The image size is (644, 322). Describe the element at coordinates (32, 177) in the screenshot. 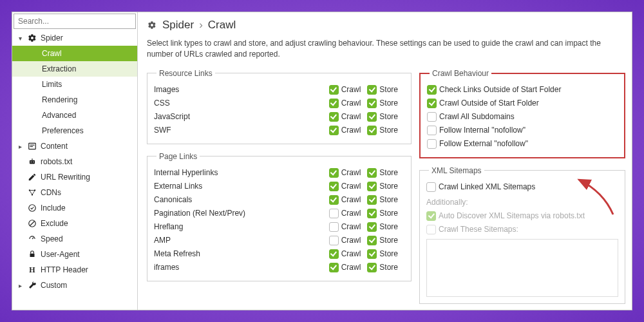

I see `edit-icon` at that location.